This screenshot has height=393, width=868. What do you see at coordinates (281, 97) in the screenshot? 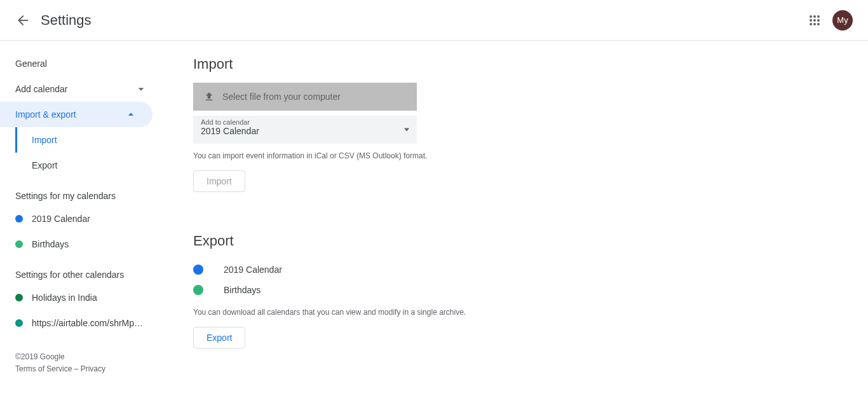
I see `select-file-label: Select file from your computer` at bounding box center [281, 97].